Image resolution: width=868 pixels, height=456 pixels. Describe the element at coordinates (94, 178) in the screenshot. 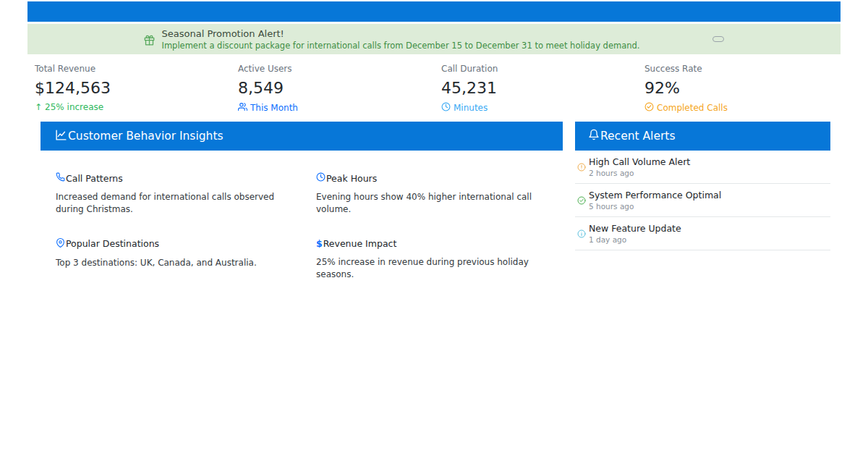

I see `insight-title: Call Patterns` at that location.